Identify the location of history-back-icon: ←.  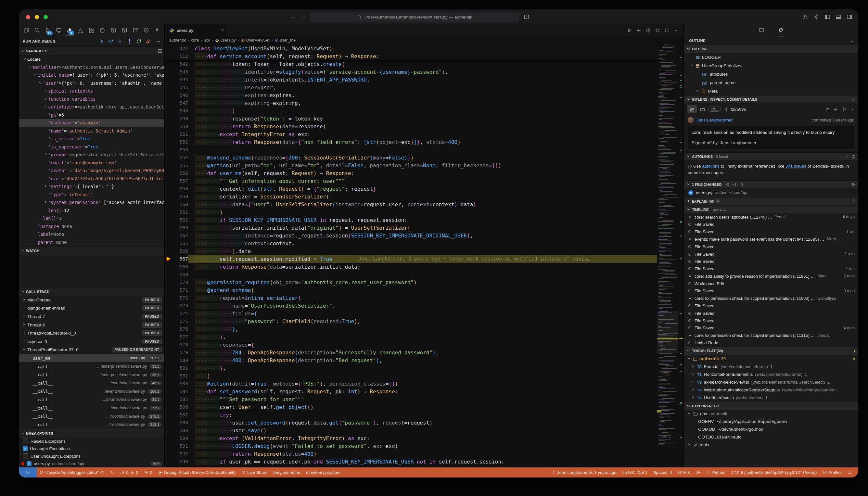
(293, 17).